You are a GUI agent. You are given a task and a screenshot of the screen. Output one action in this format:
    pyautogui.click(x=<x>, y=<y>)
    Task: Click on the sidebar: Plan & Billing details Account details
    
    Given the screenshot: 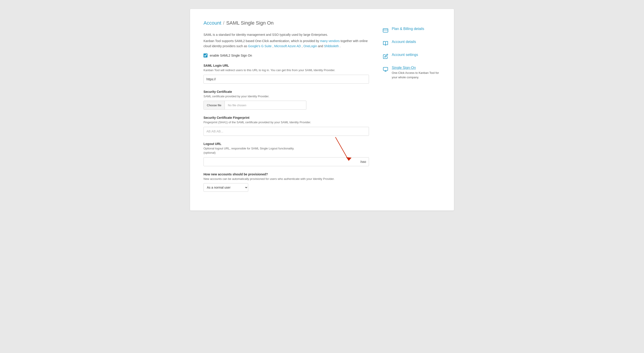 What is the action you would take?
    pyautogui.click(x=412, y=109)
    